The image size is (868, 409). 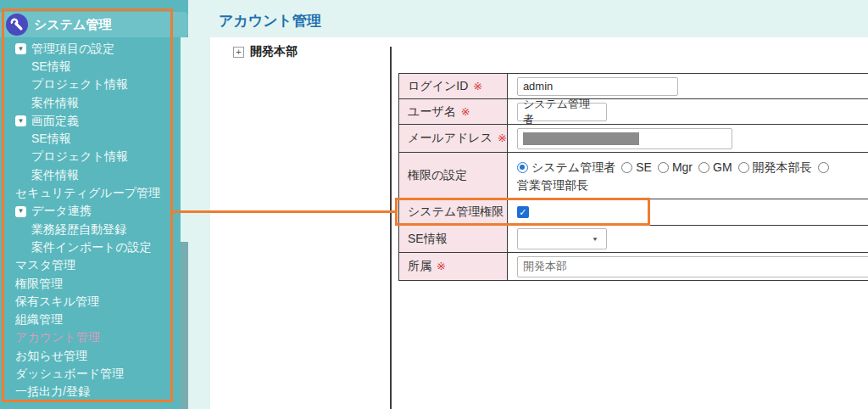 What do you see at coordinates (450, 137) in the screenshot?
I see `email-label: メールアドレス` at bounding box center [450, 137].